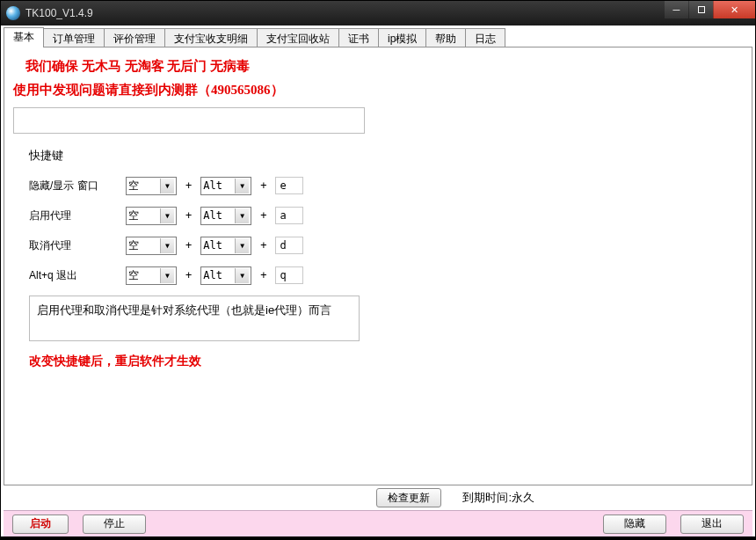 The width and height of the screenshot is (756, 540). I want to click on maximize-button, so click(701, 10).